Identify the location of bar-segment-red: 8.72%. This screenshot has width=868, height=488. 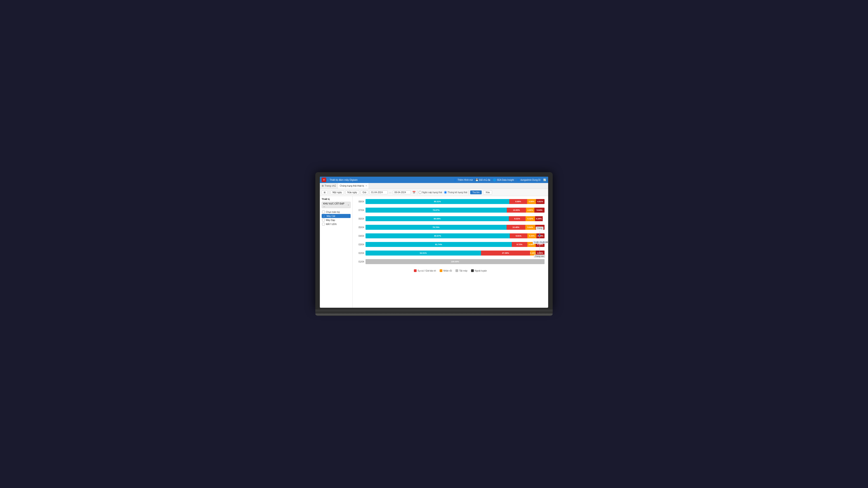
(520, 245).